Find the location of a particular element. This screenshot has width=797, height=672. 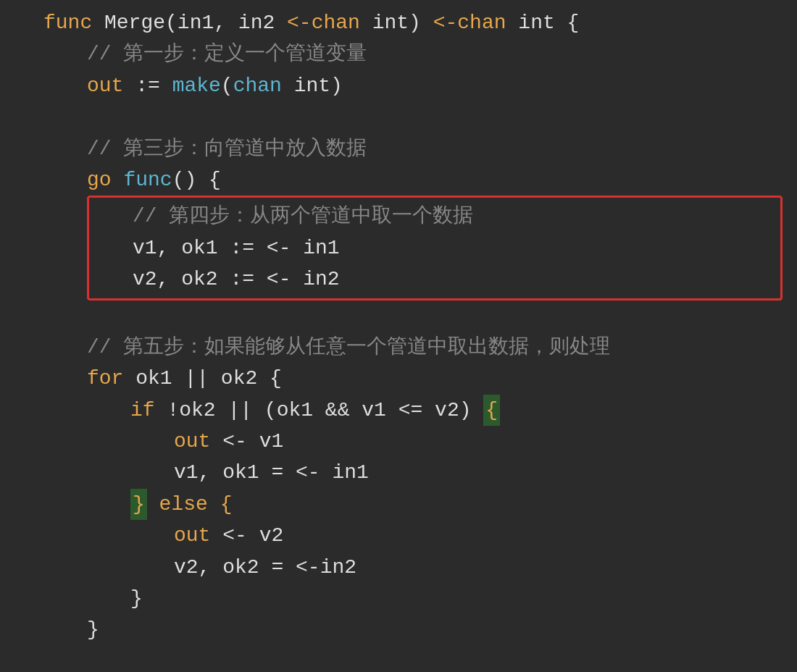

code-line-v1ok1: v1, ok1 = <- in1 is located at coordinates (420, 472).